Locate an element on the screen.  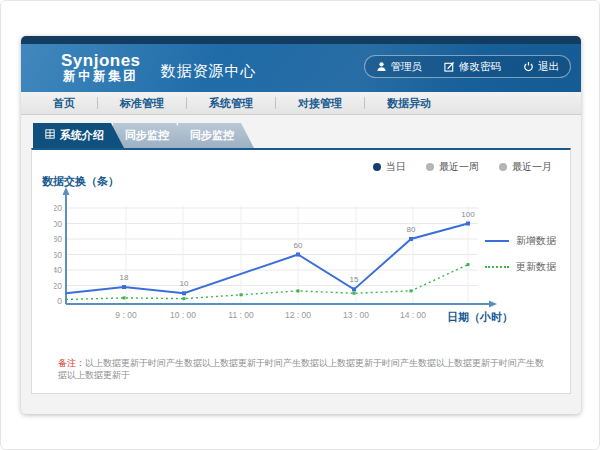
nav-item-5: 数据异动 is located at coordinates (409, 104).